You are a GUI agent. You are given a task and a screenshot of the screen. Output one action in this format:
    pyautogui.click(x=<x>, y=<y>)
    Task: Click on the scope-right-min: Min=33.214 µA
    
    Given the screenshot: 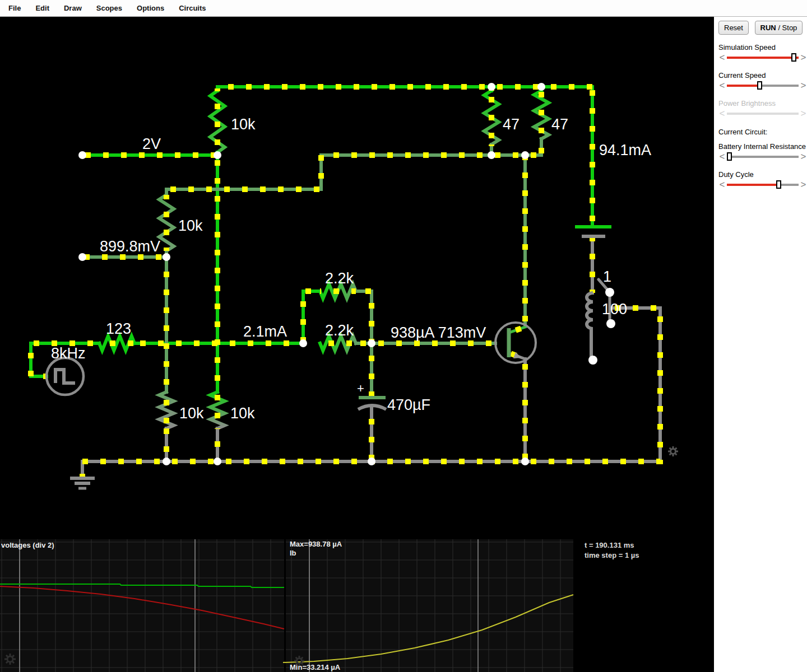 What is the action you would take?
    pyautogui.click(x=315, y=668)
    